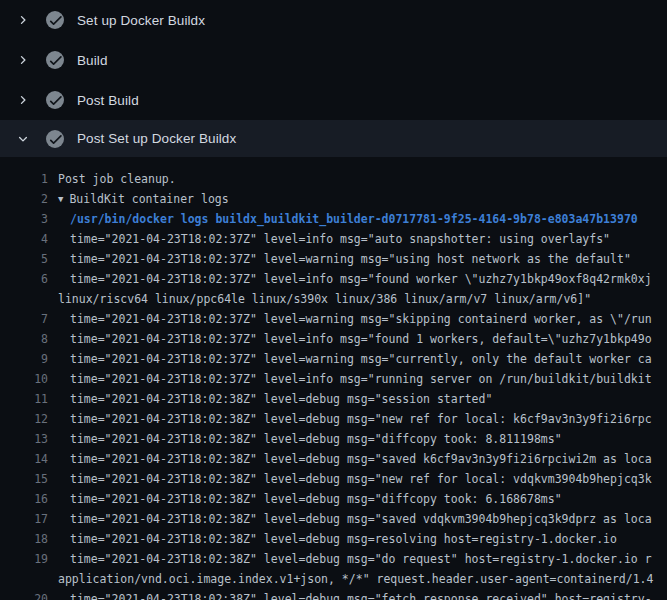  What do you see at coordinates (108, 100) in the screenshot?
I see `step-label: Post Build` at bounding box center [108, 100].